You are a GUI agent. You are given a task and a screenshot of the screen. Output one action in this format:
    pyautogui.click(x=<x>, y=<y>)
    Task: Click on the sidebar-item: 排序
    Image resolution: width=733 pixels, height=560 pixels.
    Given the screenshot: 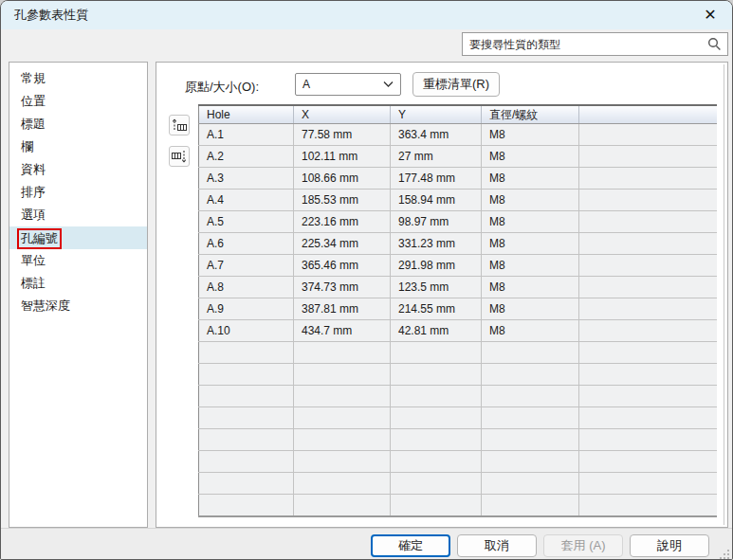 What is the action you would take?
    pyautogui.click(x=78, y=192)
    